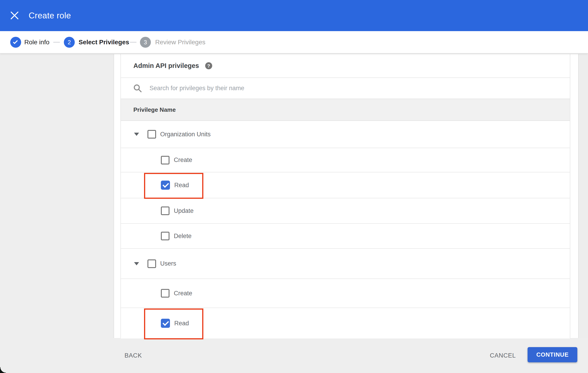 The width and height of the screenshot is (588, 373). Describe the element at coordinates (168, 264) in the screenshot. I see `privilege-label: Users` at that location.